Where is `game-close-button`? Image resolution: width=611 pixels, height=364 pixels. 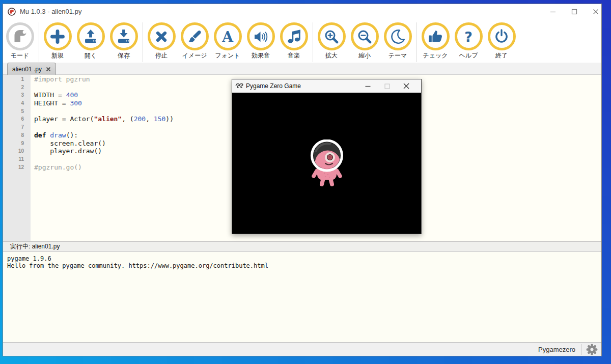
game-close-button is located at coordinates (406, 86).